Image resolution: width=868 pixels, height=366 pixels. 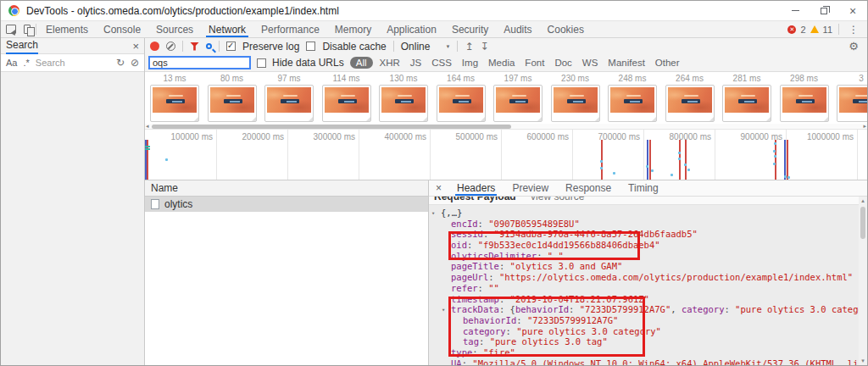 I want to click on request-row: olytics, so click(x=287, y=204).